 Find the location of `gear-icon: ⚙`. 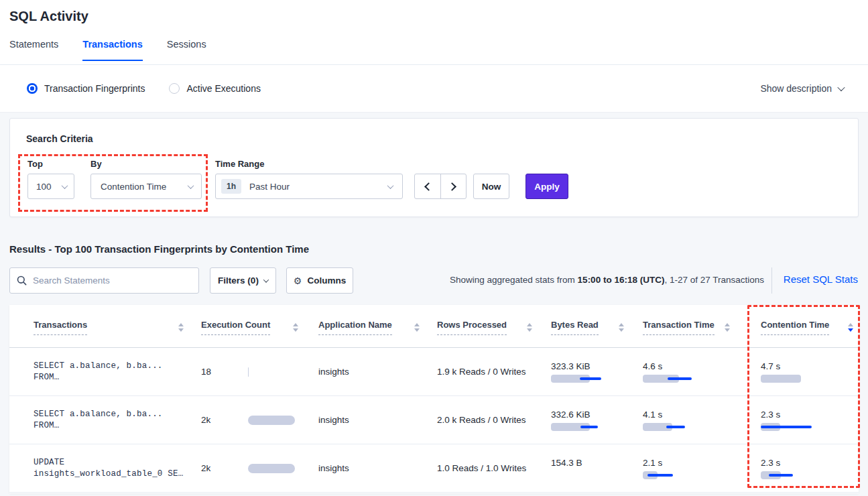

gear-icon: ⚙ is located at coordinates (298, 281).